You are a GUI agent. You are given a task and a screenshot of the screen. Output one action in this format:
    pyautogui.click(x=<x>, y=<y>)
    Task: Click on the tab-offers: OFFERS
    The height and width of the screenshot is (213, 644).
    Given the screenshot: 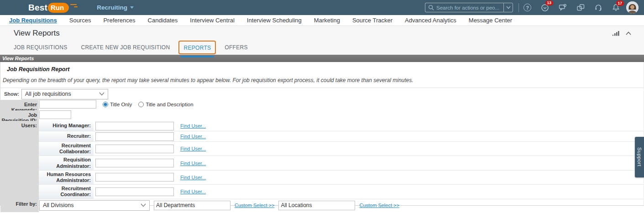 What is the action you would take?
    pyautogui.click(x=236, y=47)
    